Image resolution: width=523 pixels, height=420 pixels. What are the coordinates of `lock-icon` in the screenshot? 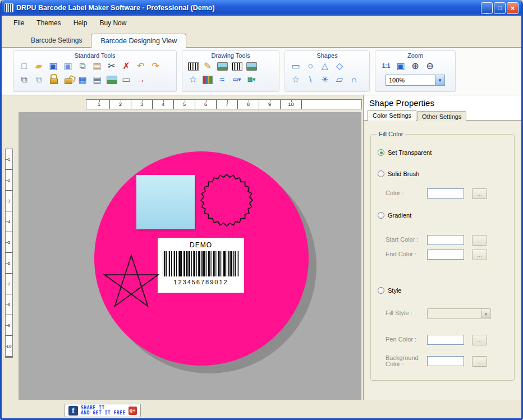 It's located at (53, 80).